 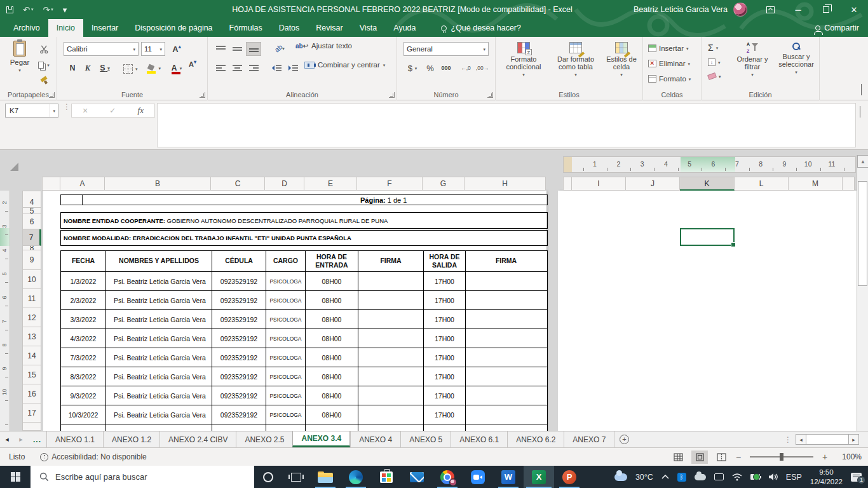 What do you see at coordinates (220, 68) in the screenshot?
I see `align-left-button` at bounding box center [220, 68].